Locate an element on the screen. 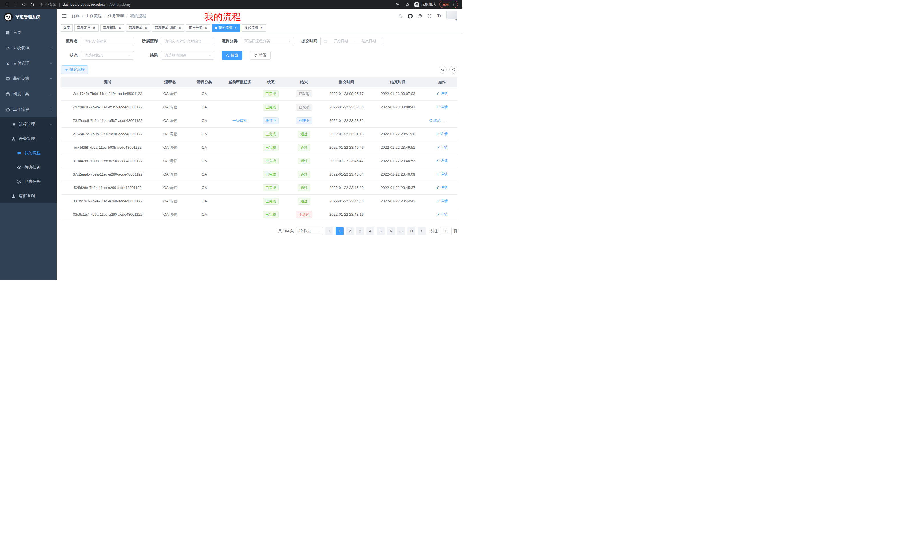 This screenshot has height=560, width=924. current-task-link: 一级审批 is located at coordinates (240, 121).